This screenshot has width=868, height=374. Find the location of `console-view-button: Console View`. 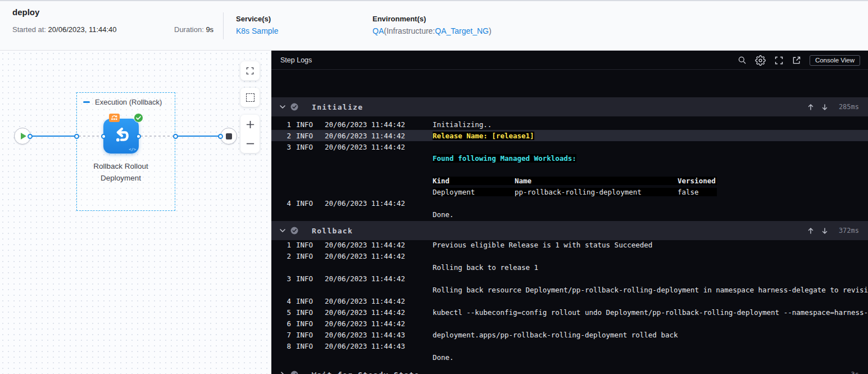

console-view-button: Console View is located at coordinates (835, 61).